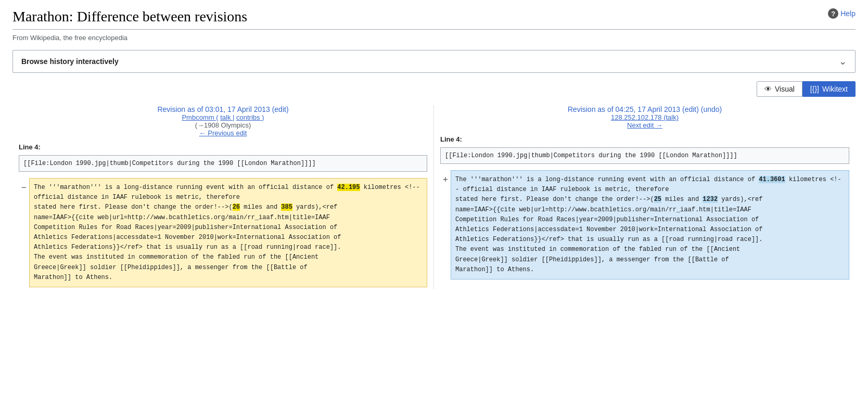 Image resolution: width=868 pixels, height=419 pixels. I want to click on eye-icon: 👁, so click(768, 89).